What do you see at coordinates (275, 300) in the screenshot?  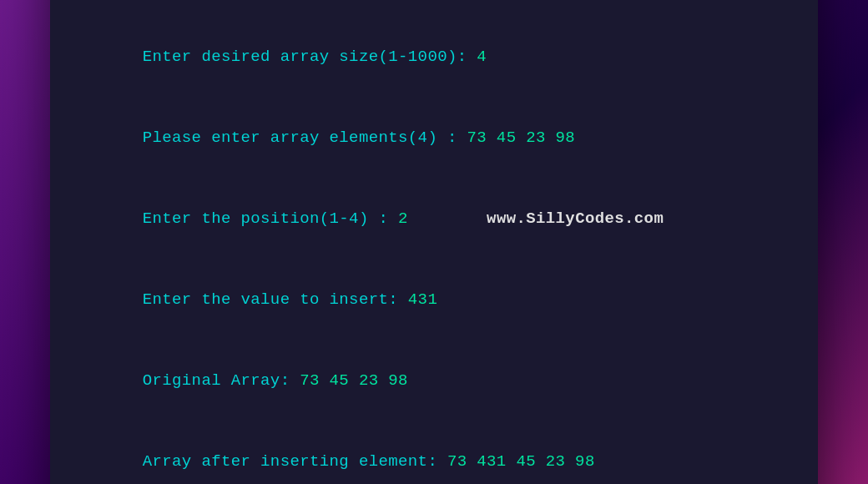 I see `label-value-insert: Enter the value to insert:` at bounding box center [275, 300].